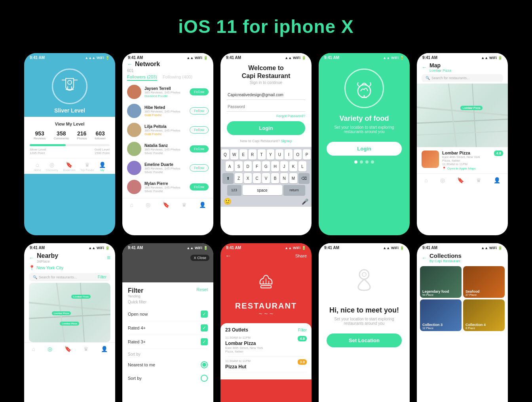  What do you see at coordinates (200, 258) in the screenshot?
I see `close-button: X Close` at bounding box center [200, 258].